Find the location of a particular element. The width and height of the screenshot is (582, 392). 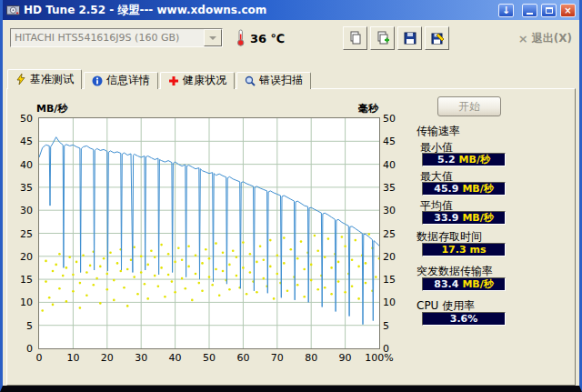

transfer-rate-group-label: 传输速率 is located at coordinates (438, 131).